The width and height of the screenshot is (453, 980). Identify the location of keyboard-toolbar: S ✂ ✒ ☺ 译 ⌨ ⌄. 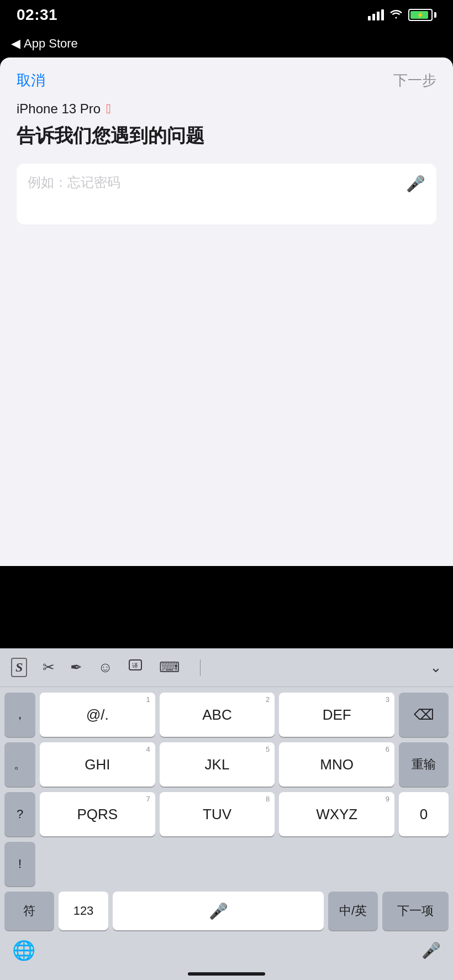
(227, 668).